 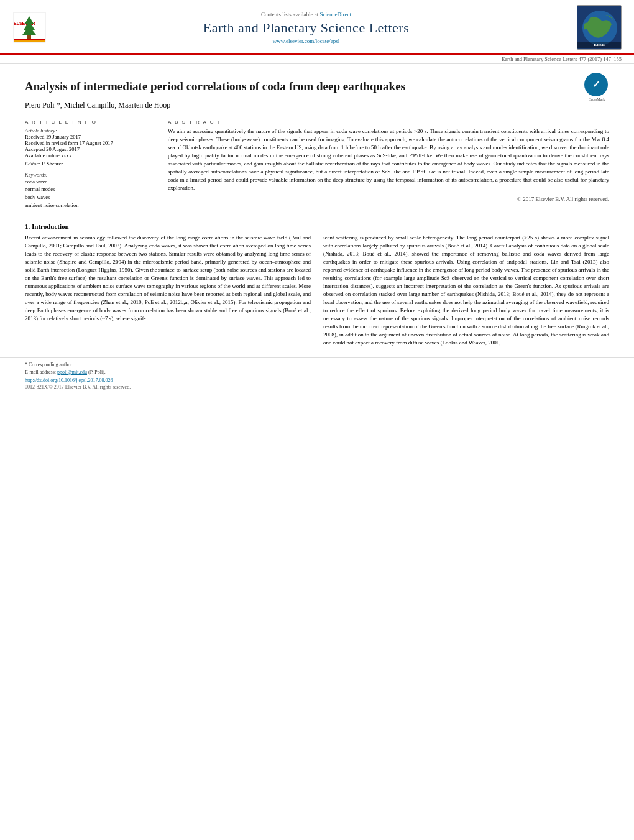 I want to click on intro-col-1: Recent advancement in seismology followe…, so click(x=168, y=292).